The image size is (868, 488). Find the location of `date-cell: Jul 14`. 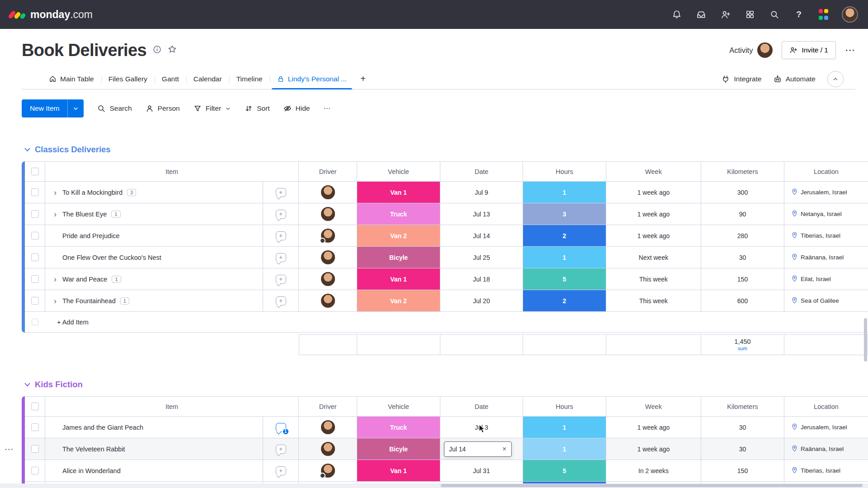

date-cell: Jul 14 is located at coordinates (482, 236).